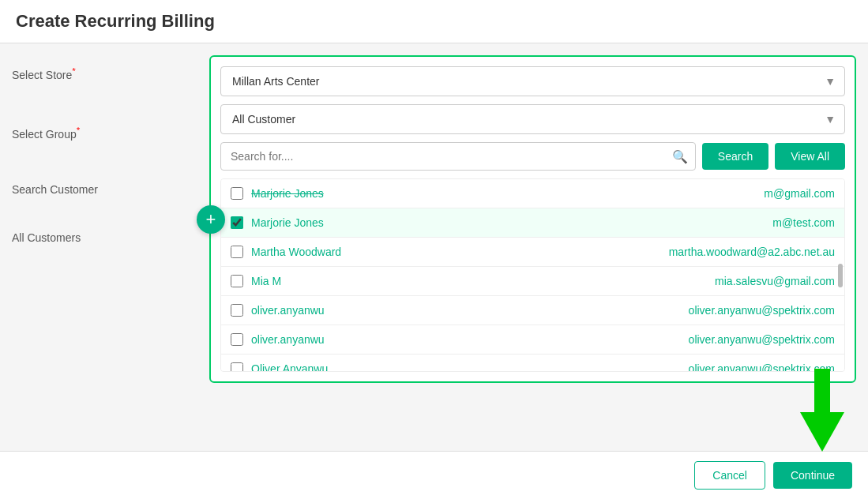 This screenshot has height=499, width=868. I want to click on store-select: Millan Arts Center, so click(532, 81).